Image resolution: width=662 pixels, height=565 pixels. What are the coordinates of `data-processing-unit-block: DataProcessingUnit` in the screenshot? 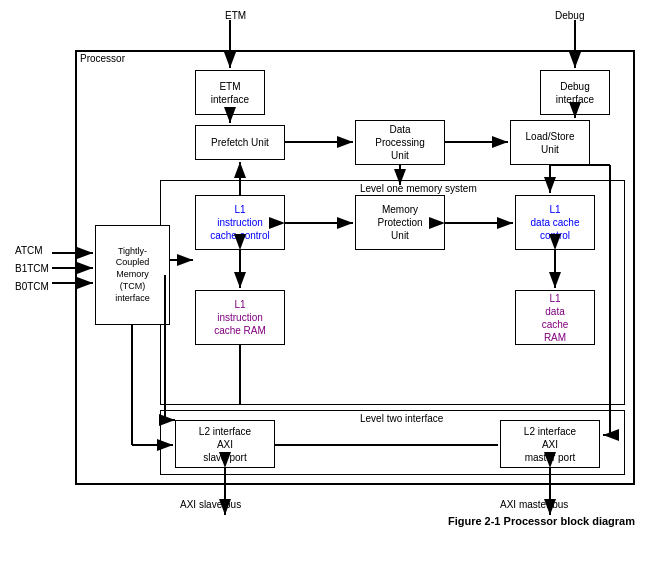 It's located at (400, 142).